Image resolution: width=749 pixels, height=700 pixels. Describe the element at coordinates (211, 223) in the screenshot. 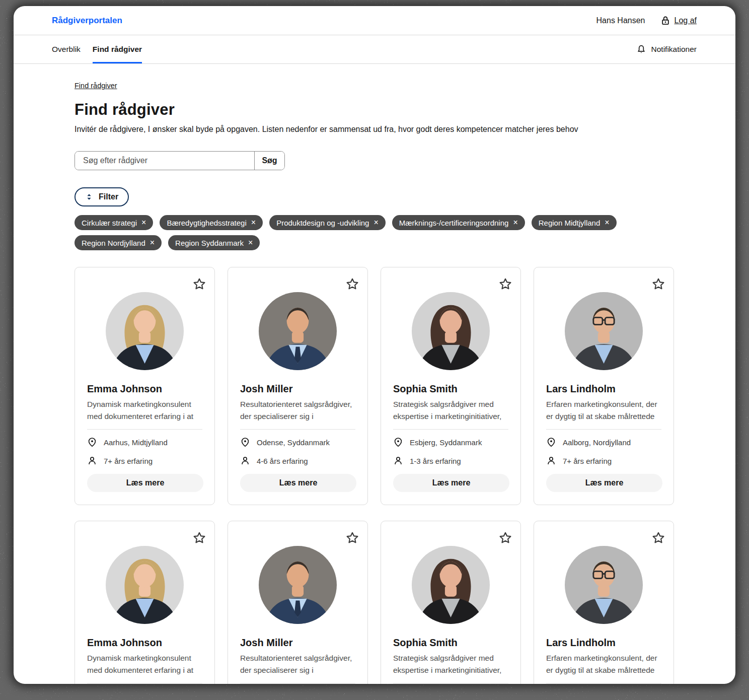

I see `filter-chip: Bæredygtighedsstrategi×` at that location.